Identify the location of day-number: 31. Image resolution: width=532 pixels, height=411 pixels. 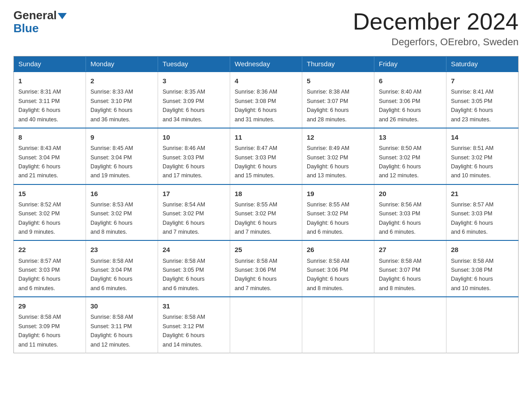
(194, 306).